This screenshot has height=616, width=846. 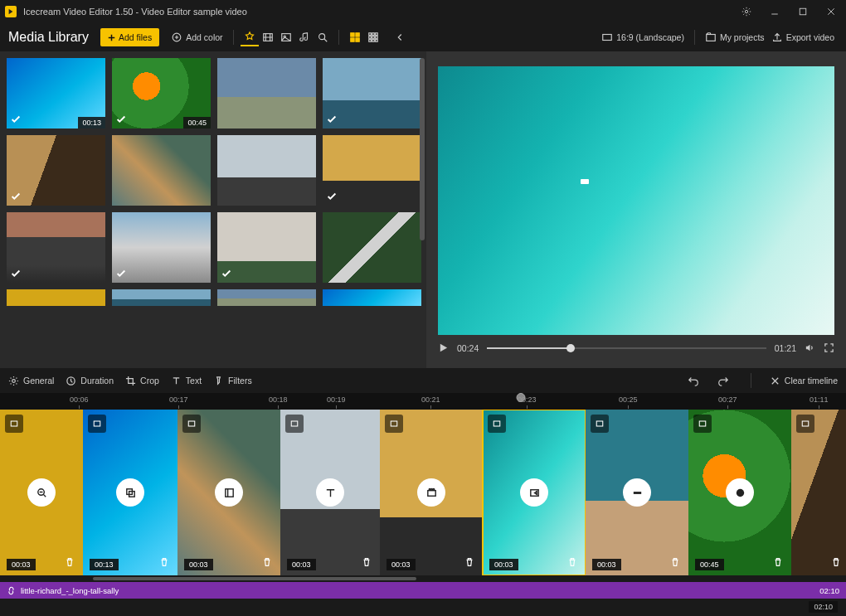 I want to click on add-color-button: Add color, so click(x=197, y=37).